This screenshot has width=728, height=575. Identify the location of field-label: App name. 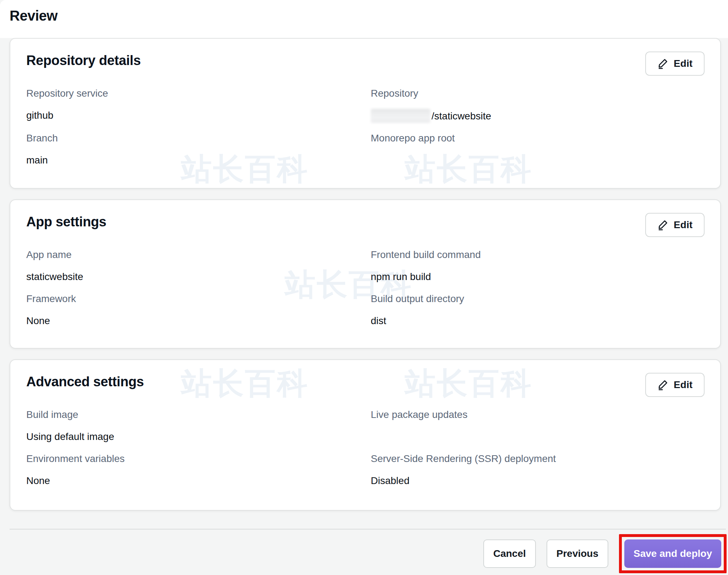
(193, 255).